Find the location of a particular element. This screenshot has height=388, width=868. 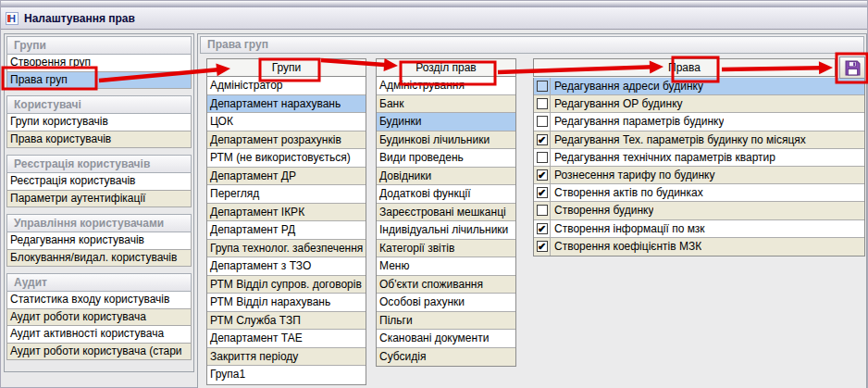

rights-section-row: Додаткові функції is located at coordinates (446, 194).